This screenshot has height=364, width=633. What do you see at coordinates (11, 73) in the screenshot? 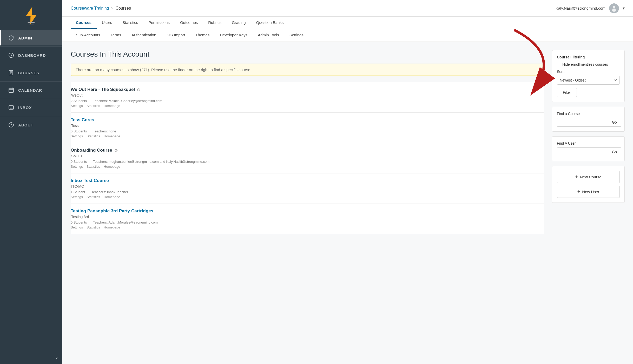
I see `book-icon` at bounding box center [11, 73].